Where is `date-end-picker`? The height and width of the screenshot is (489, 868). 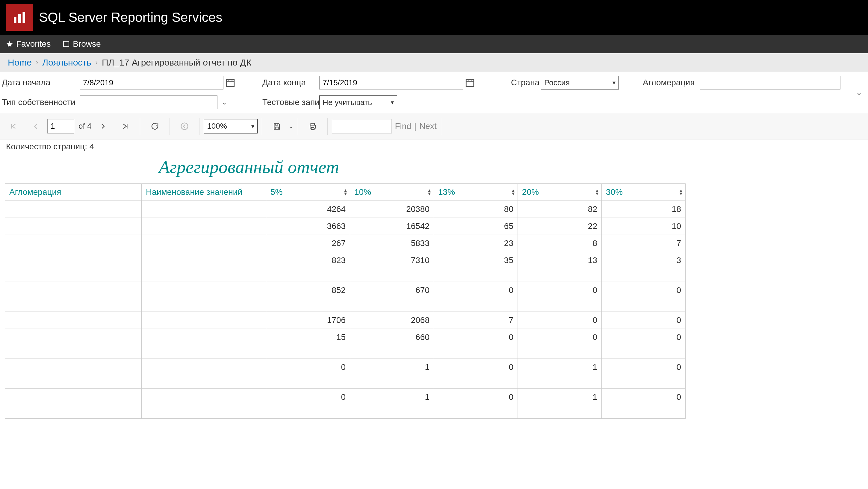 date-end-picker is located at coordinates (470, 83).